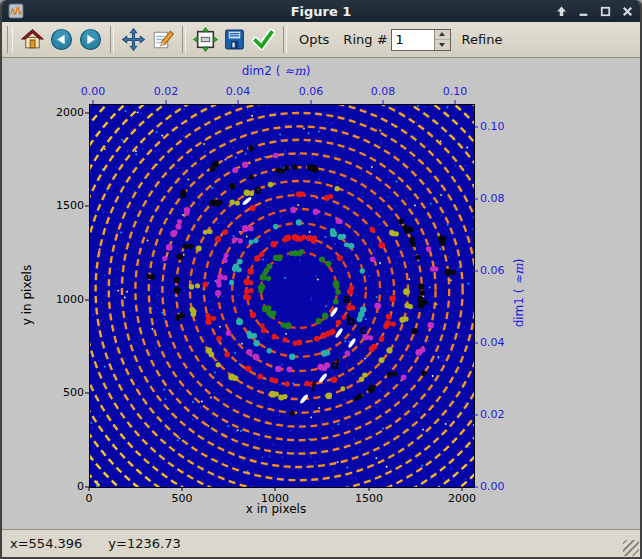 This screenshot has height=559, width=642. What do you see at coordinates (336, 365) in the screenshot?
I see `point-group-label: d` at bounding box center [336, 365].